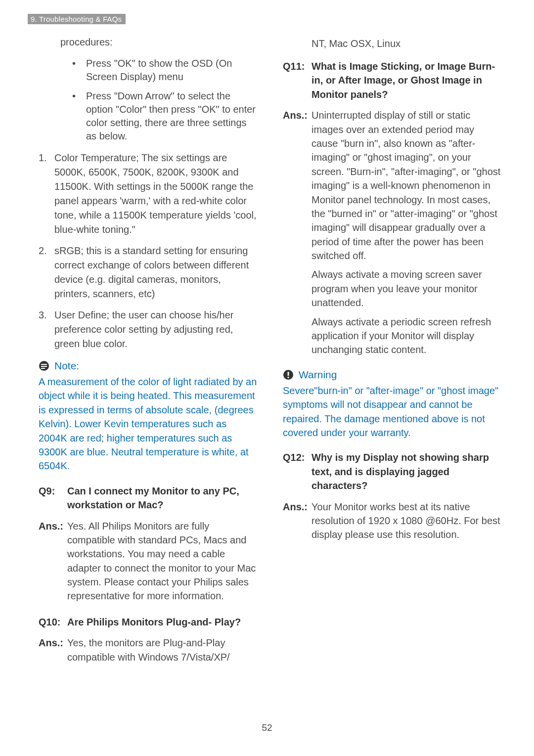  What do you see at coordinates (392, 523) in the screenshot?
I see `qa-a12: Ans.: Your Monitor works best at its nat…` at bounding box center [392, 523].